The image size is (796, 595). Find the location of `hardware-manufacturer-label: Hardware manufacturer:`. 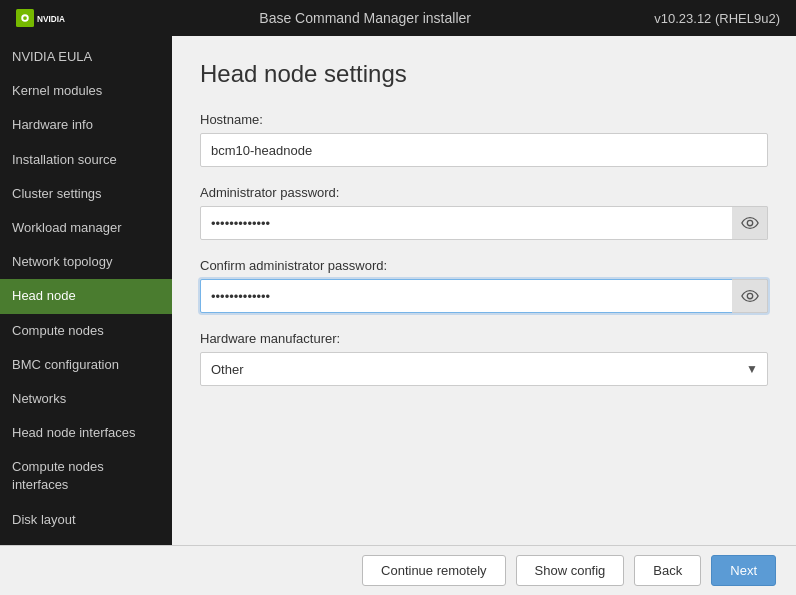

hardware-manufacturer-label: Hardware manufacturer: is located at coordinates (484, 338).